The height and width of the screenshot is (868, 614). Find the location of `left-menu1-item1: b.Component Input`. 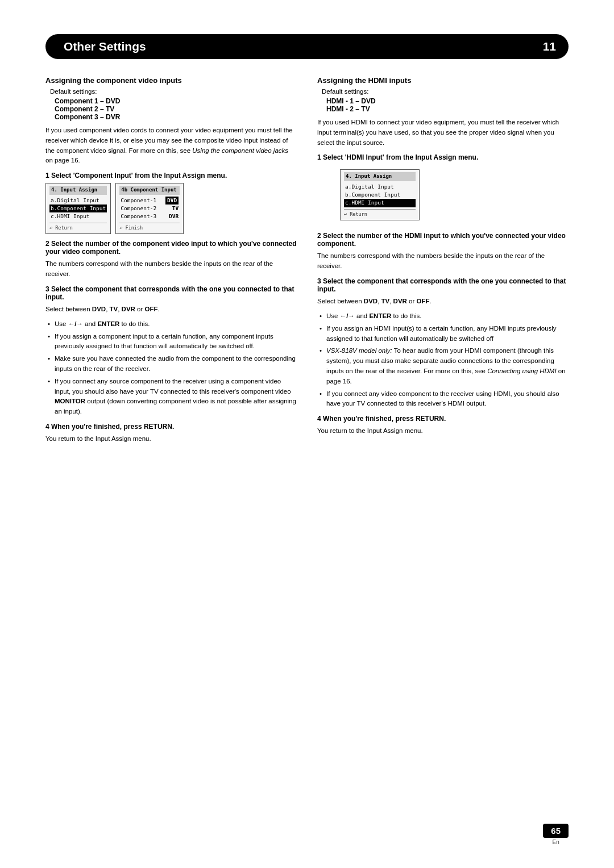

left-menu1-item1: b.Component Input is located at coordinates (78, 208).